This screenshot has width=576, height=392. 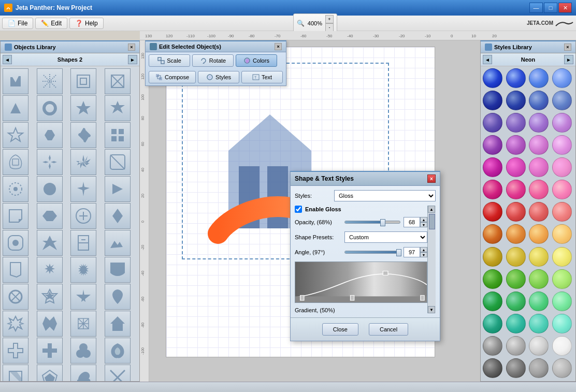 I want to click on opacity-down-arrow: ▼, so click(x=424, y=225).